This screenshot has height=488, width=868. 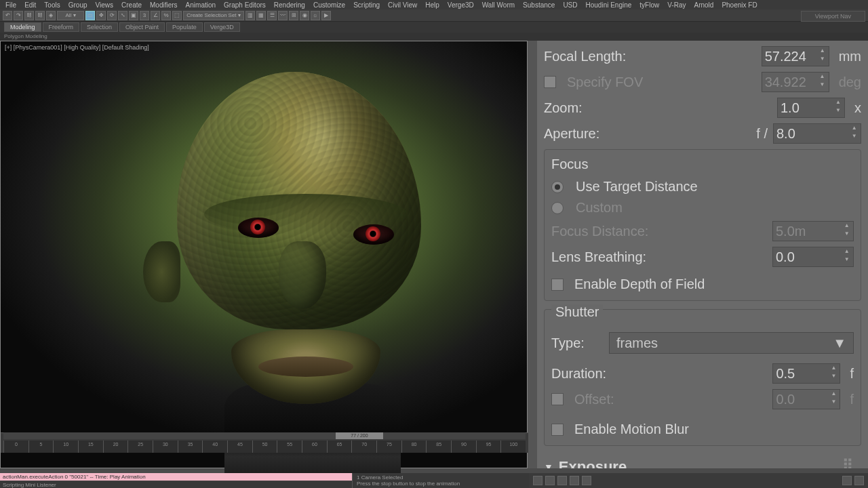 I want to click on goto-start-icon, so click(x=538, y=481).